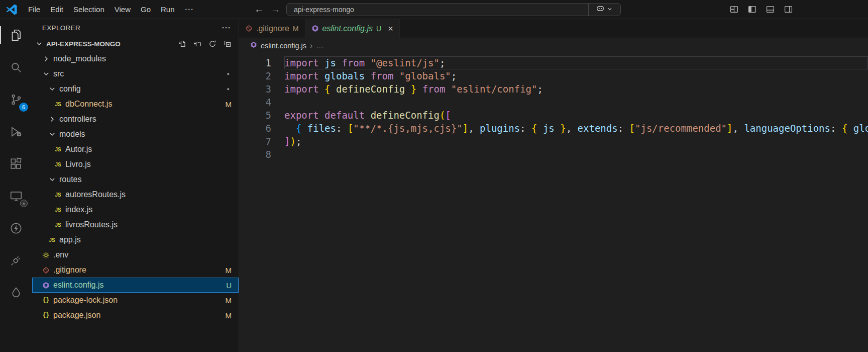 The image size is (868, 352). What do you see at coordinates (146, 9) in the screenshot?
I see `menu-go: Go` at bounding box center [146, 9].